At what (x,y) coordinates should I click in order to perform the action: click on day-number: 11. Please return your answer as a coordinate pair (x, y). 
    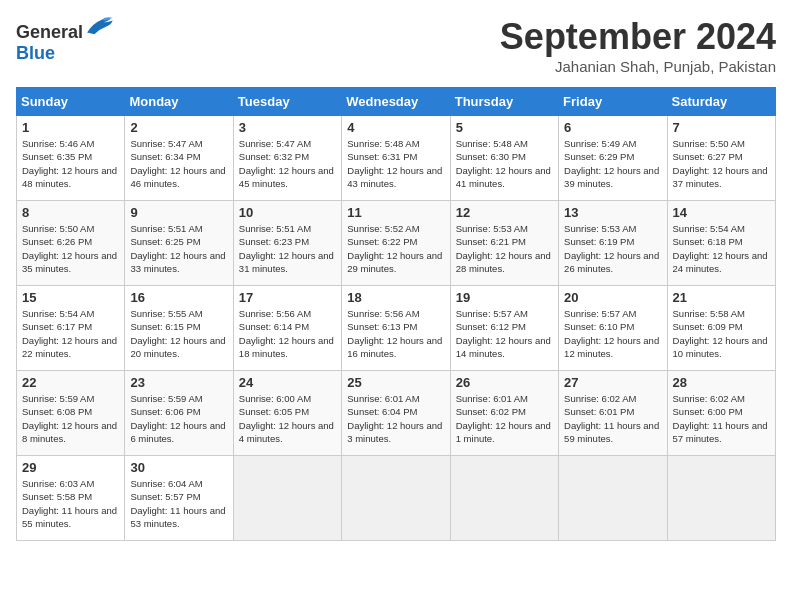
    Looking at the image, I should click on (396, 212).